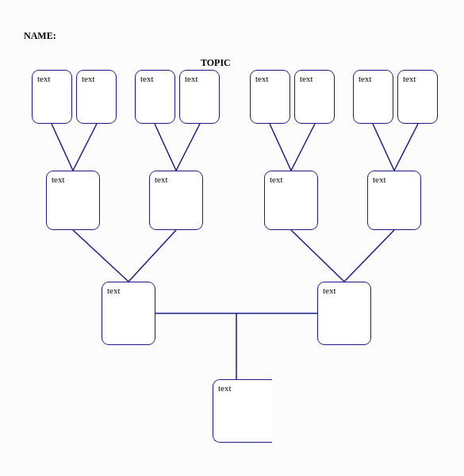 This screenshot has height=476, width=464. Describe the element at coordinates (314, 97) in the screenshot. I see `node-r1c6: text` at that location.